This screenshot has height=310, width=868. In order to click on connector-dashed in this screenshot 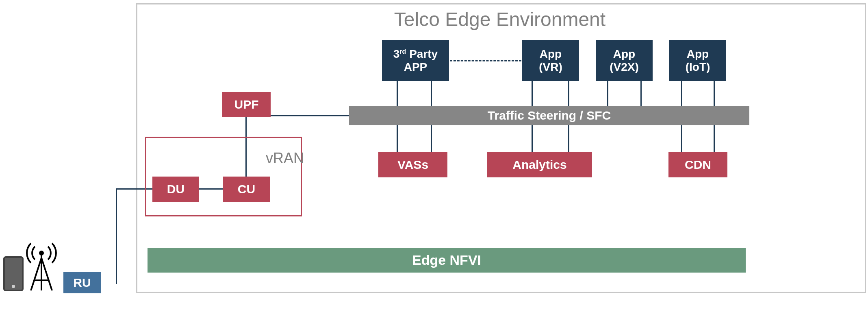, I will do `click(486, 61)`.